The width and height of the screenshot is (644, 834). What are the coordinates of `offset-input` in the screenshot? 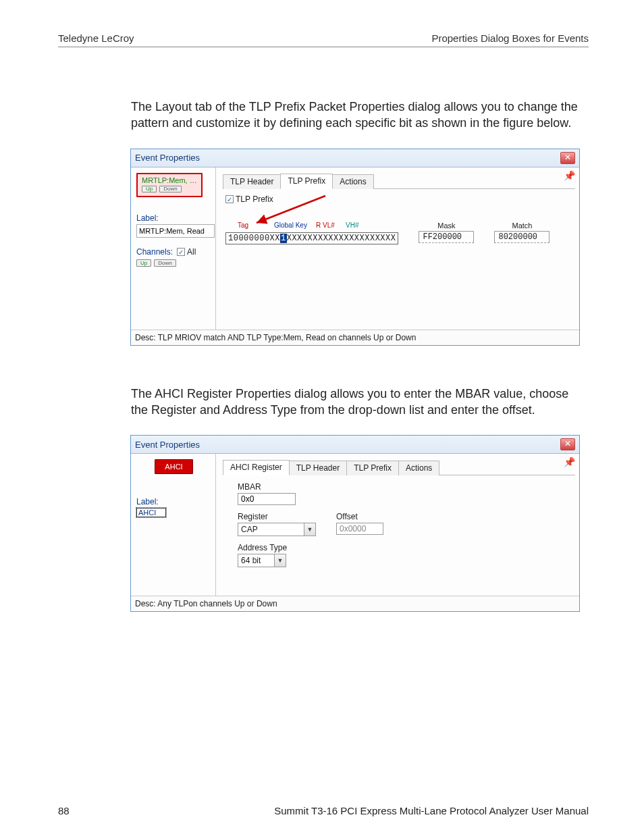 It's located at (360, 529).